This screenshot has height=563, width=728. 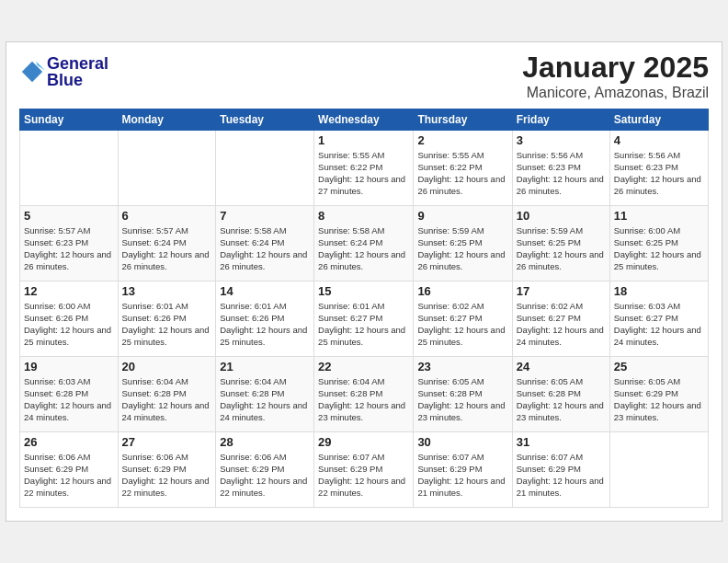 I want to click on day-info: Sunrise: 6:01 AM Sunset: 6:26 PM Dayligh…, so click(x=265, y=324).